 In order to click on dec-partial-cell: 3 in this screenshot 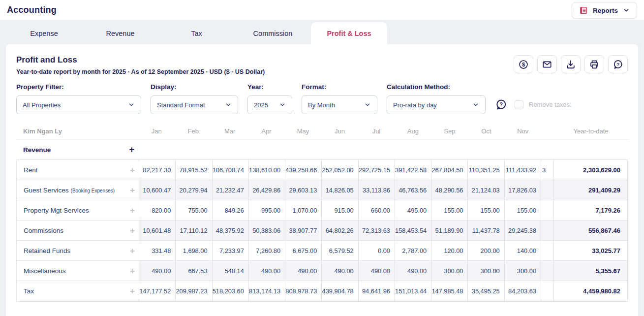, I will do `click(547, 170)`.